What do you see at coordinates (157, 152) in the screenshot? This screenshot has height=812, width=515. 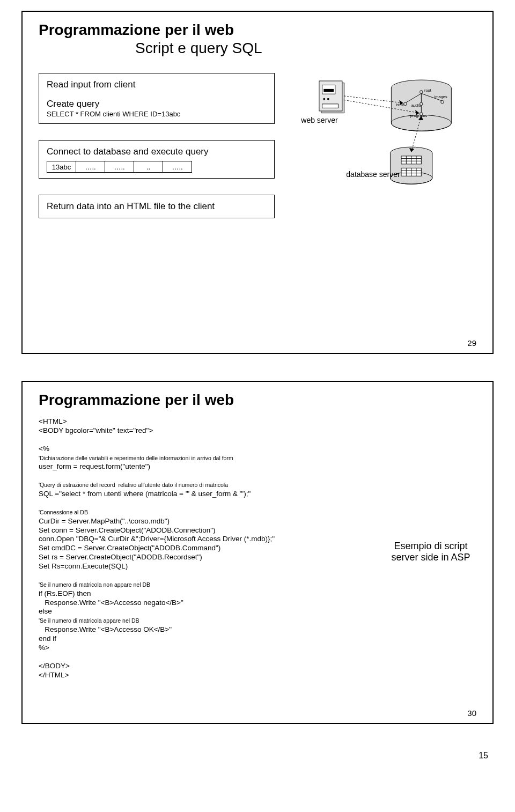 I see `box2-line1: Connect to database and execute query` at bounding box center [157, 152].